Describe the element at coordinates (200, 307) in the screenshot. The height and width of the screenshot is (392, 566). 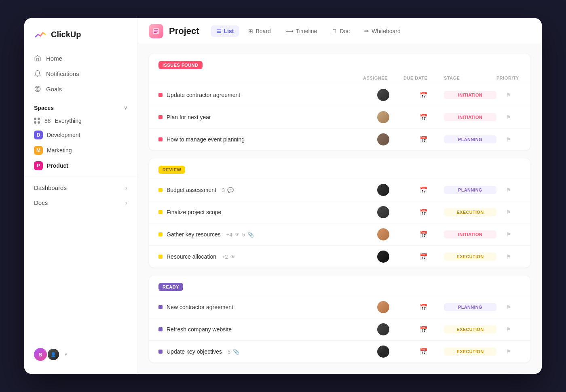
I see `task-label: New contractor agreement` at that location.